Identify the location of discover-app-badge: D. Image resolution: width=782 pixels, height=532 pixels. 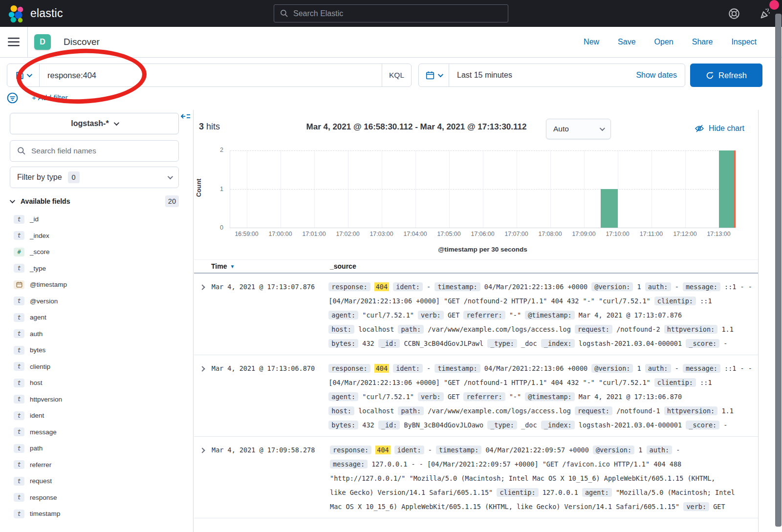
(43, 42).